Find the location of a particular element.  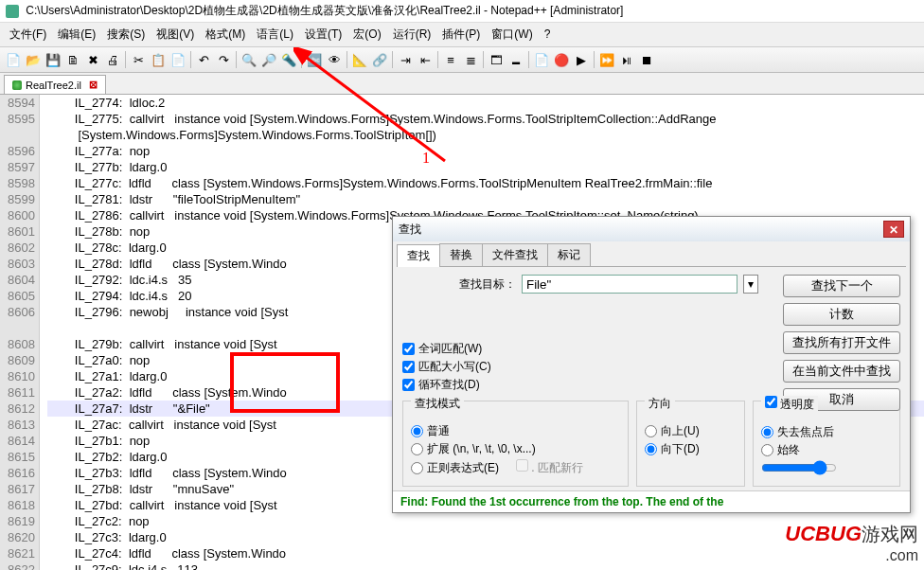

menu-item: 设置(T) is located at coordinates (324, 34).